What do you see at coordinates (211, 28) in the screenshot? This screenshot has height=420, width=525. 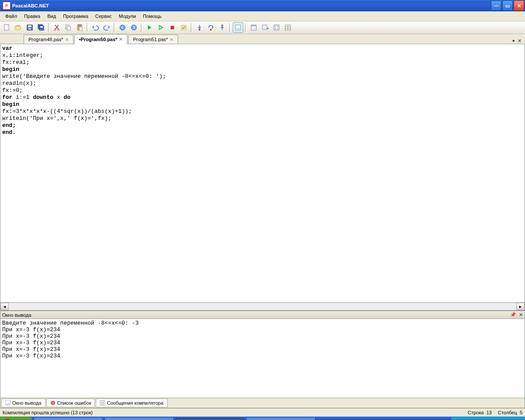 I see `step-over-icon` at bounding box center [211, 28].